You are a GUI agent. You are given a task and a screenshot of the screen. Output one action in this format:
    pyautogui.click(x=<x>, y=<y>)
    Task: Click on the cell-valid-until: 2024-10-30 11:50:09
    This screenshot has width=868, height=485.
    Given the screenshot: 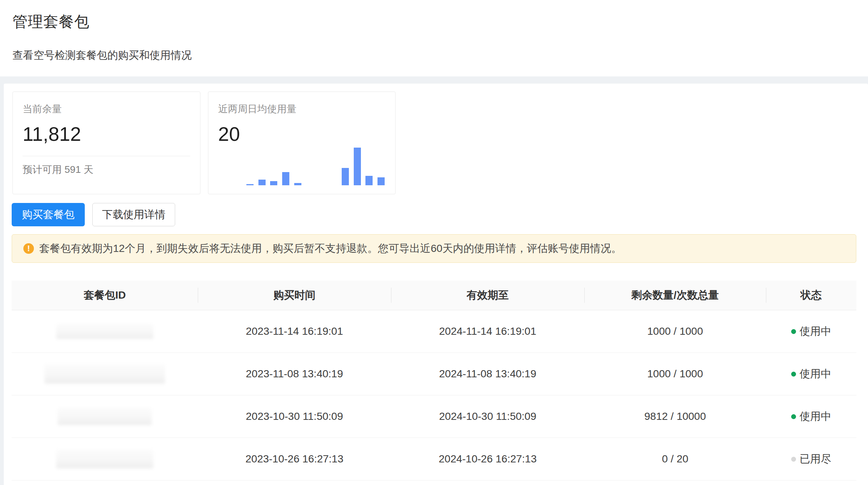 What is the action you would take?
    pyautogui.click(x=487, y=416)
    